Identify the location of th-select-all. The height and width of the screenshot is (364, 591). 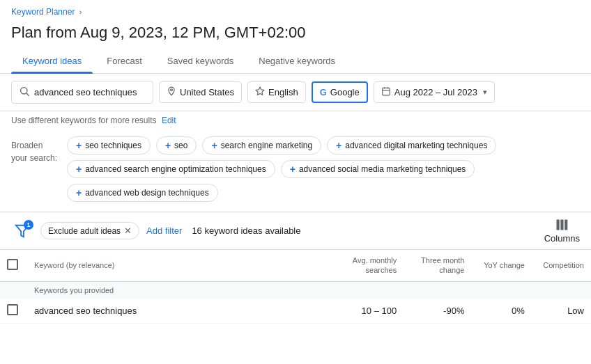
(14, 266).